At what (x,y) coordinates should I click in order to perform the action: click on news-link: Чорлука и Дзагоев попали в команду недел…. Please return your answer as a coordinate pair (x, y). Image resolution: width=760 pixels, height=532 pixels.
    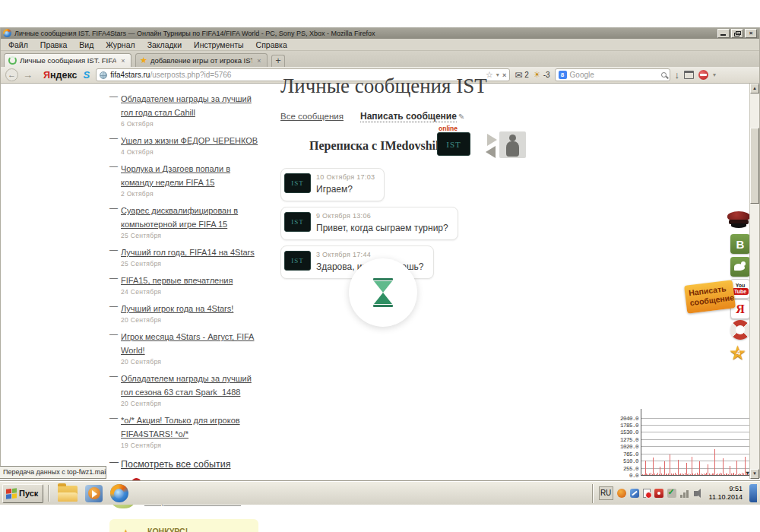
    Looking at the image, I should click on (176, 176).